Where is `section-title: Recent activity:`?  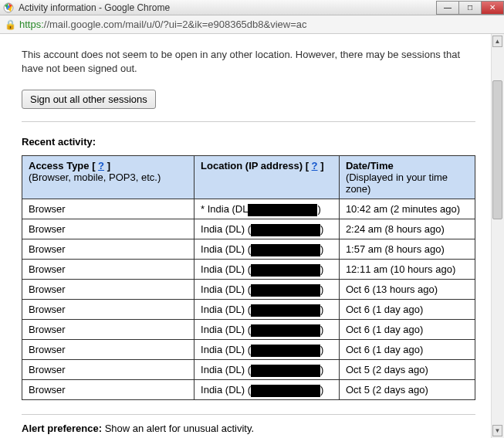 section-title: Recent activity: is located at coordinates (249, 142).